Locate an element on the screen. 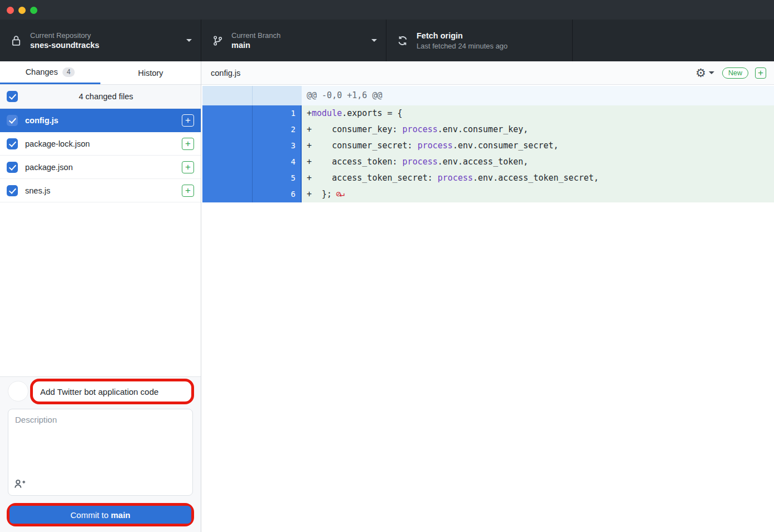 This screenshot has height=532, width=774. diff-hunk-row: @@ -0,0 +1,6 @@ is located at coordinates (488, 96).